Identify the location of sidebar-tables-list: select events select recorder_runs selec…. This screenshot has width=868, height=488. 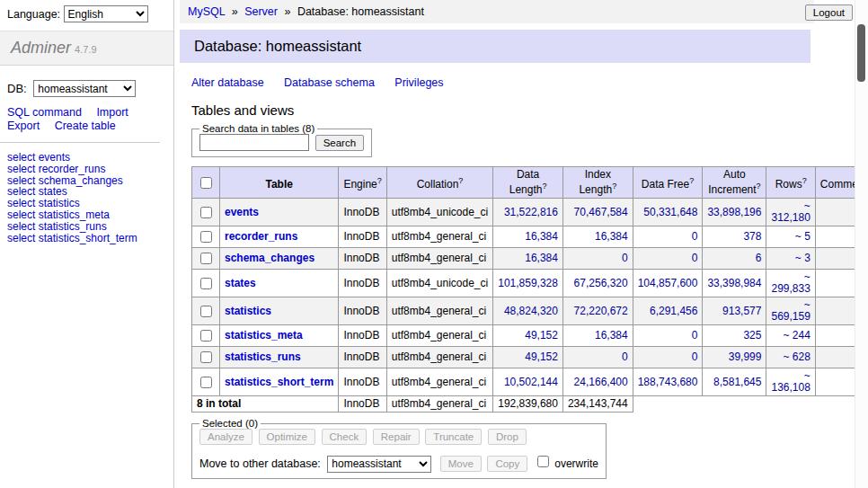
(86, 198).